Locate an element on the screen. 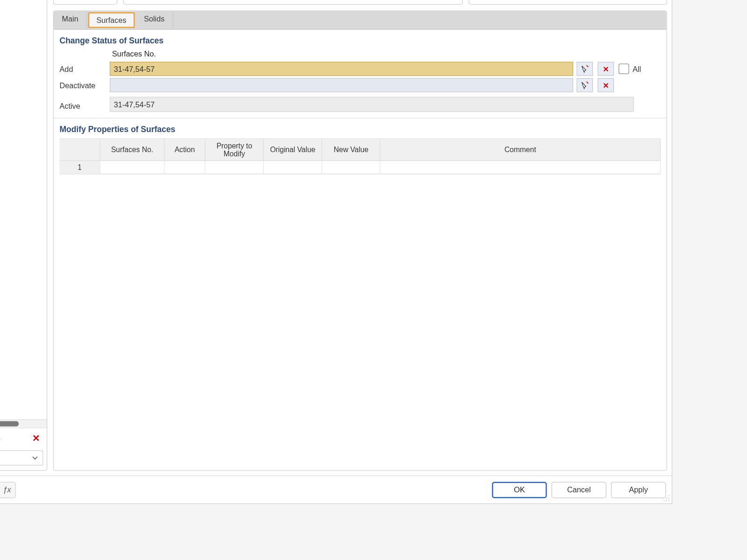  add-clear-button: ✕ is located at coordinates (606, 69).